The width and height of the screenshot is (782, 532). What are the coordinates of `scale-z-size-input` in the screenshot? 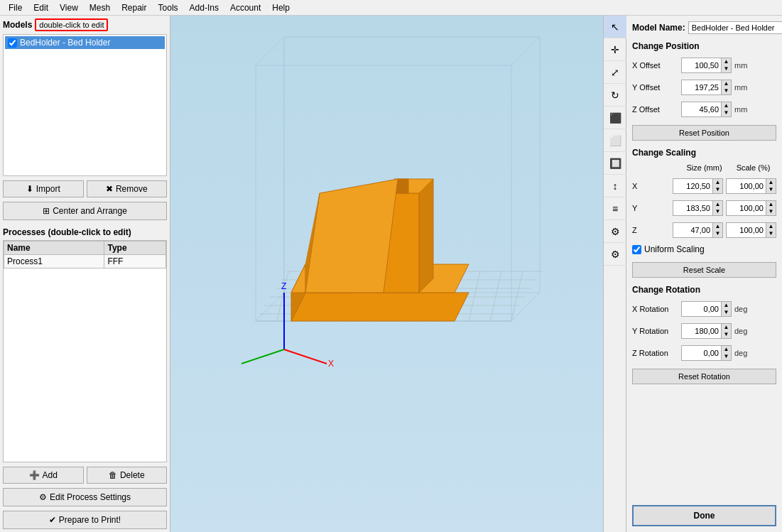 It's located at (693, 230).